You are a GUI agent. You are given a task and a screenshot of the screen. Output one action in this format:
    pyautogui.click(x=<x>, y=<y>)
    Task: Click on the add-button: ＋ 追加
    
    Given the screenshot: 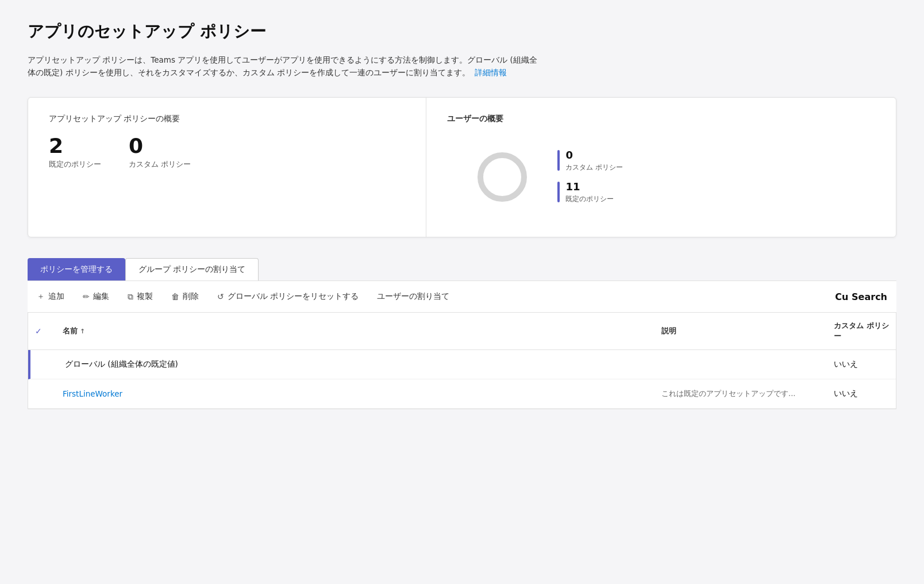 What is the action you would take?
    pyautogui.click(x=51, y=297)
    